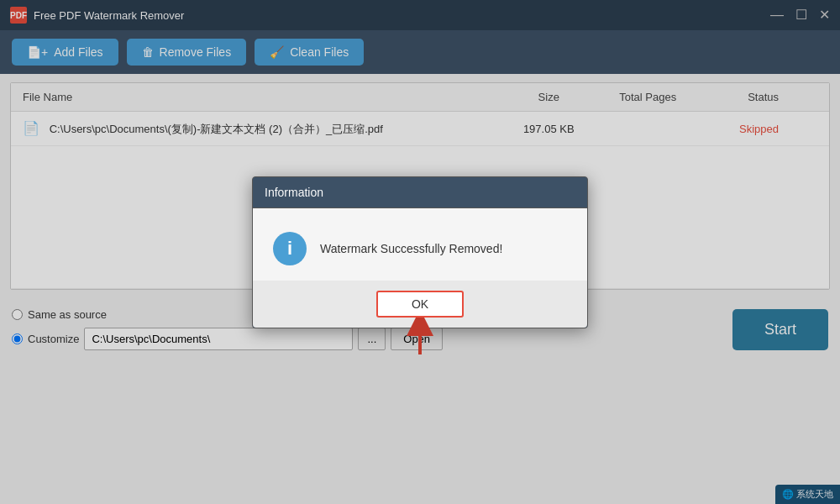 This screenshot has height=504, width=840. I want to click on dialog-footer: OK, so click(420, 304).